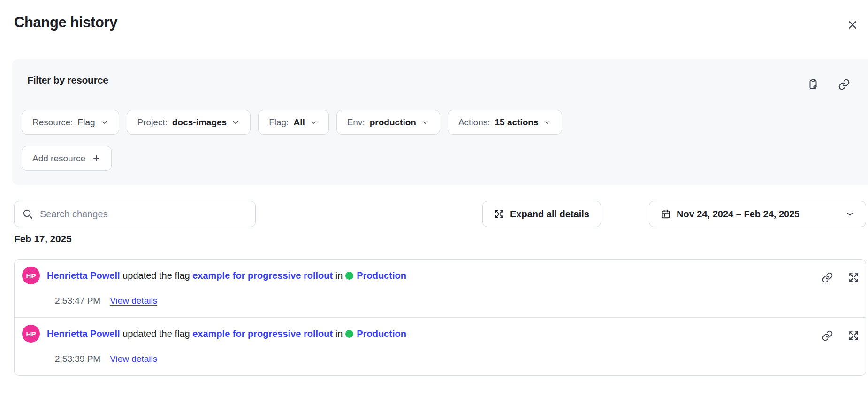  I want to click on search-changes-input, so click(144, 214).